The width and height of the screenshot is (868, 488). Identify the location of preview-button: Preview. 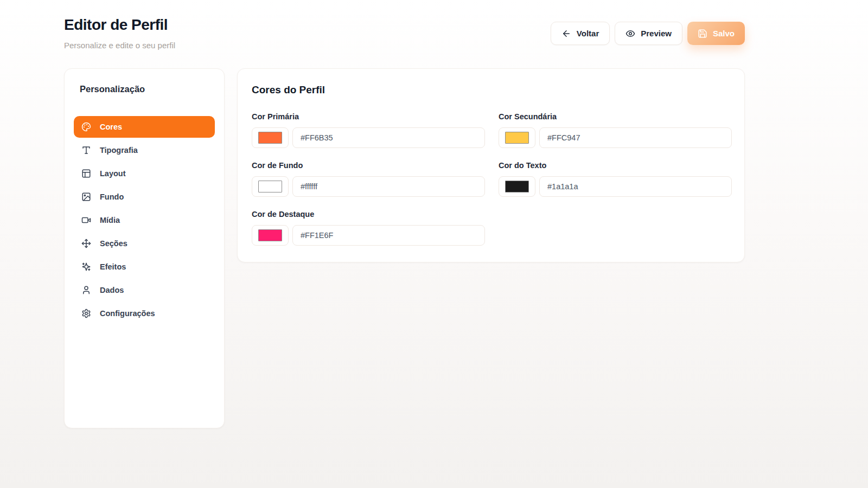
(649, 34).